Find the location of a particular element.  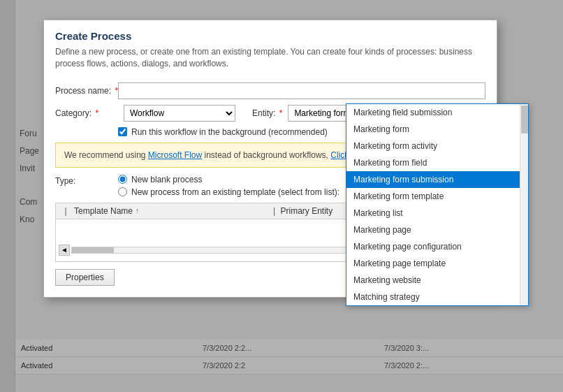

category-label: Category: * is located at coordinates (87, 113).